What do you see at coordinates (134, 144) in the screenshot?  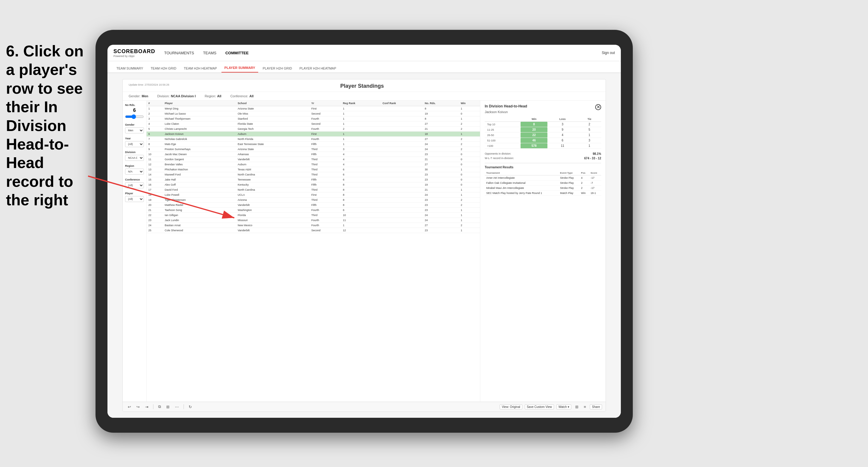 I see `year-select: (All)` at bounding box center [134, 144].